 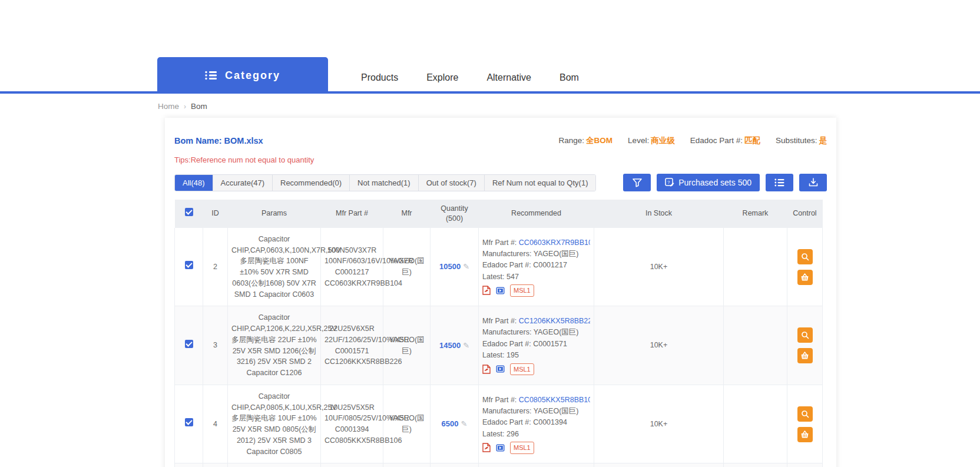 What do you see at coordinates (805, 424) in the screenshot?
I see `cell-control` at bounding box center [805, 424].